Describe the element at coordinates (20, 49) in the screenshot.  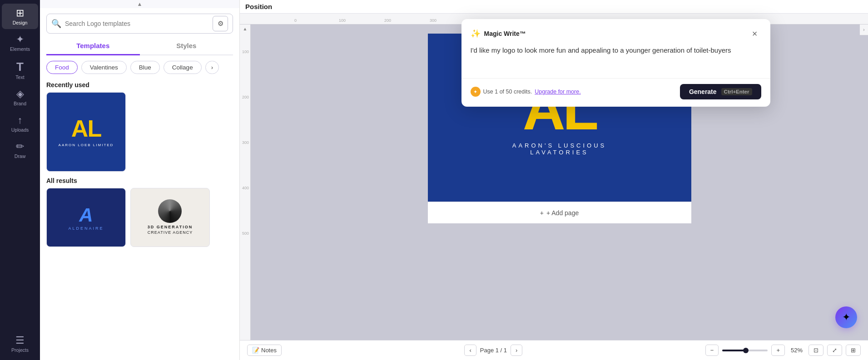
I see `sidebar-label-elements: Elements` at that location.